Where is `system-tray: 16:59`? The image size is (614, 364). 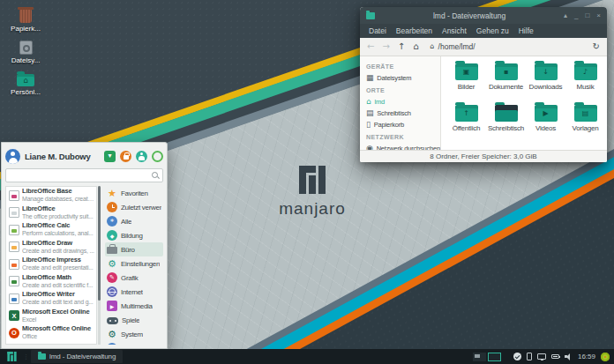
system-tray: 16:59 is located at coordinates (561, 357).